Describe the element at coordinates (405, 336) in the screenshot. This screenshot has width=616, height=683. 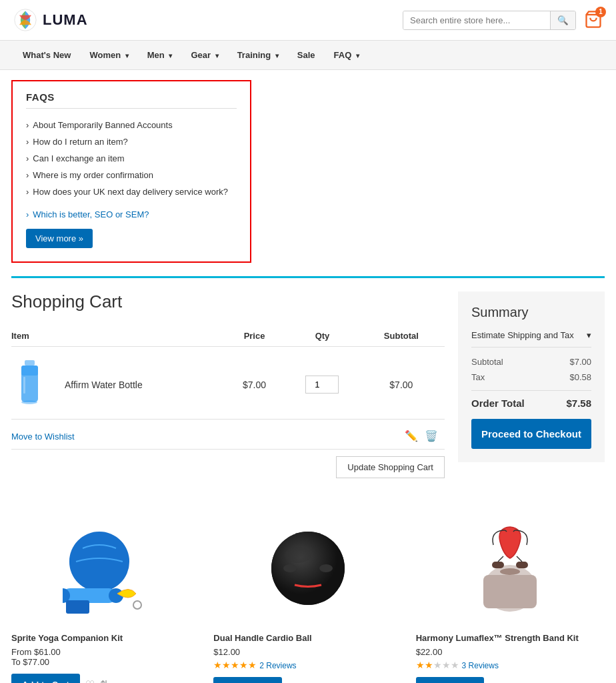
I see `col-header-subtotal: Subtotal` at that location.